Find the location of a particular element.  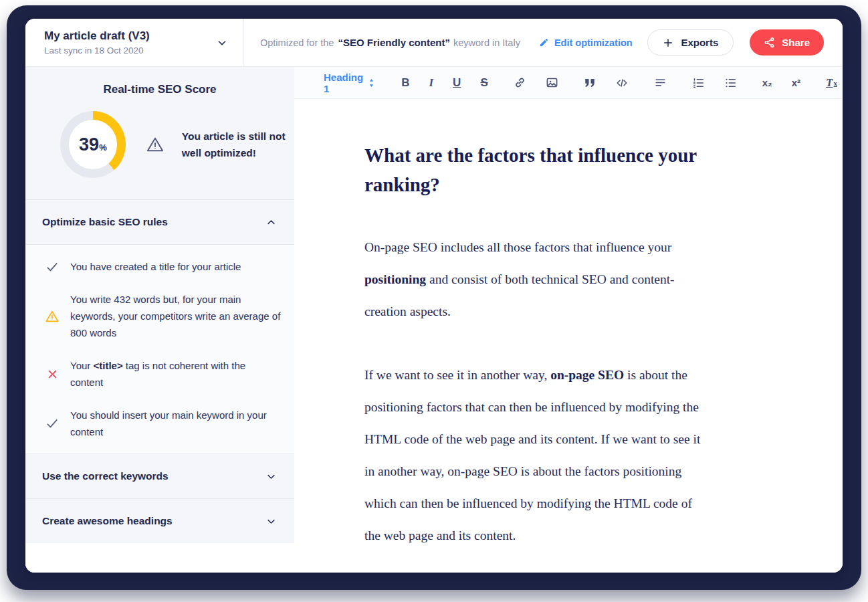

document-paragraph: On-page SEO includes all those factors t… is located at coordinates (534, 280).